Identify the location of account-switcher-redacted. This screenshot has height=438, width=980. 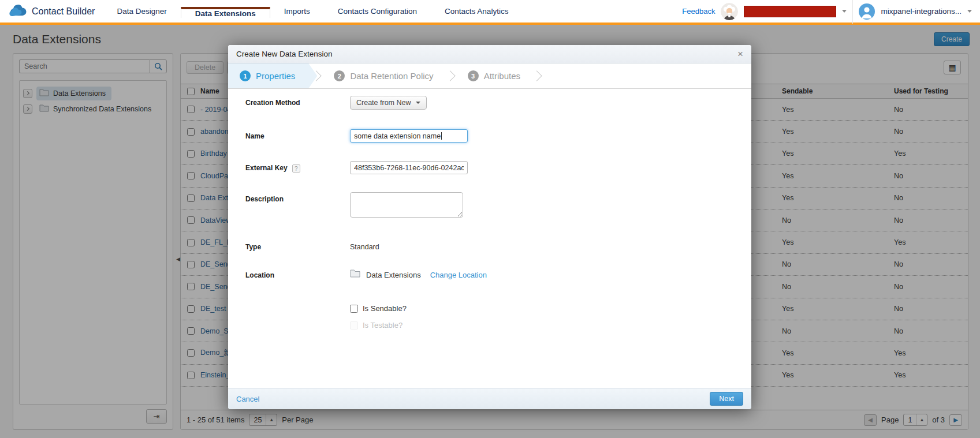
(790, 12).